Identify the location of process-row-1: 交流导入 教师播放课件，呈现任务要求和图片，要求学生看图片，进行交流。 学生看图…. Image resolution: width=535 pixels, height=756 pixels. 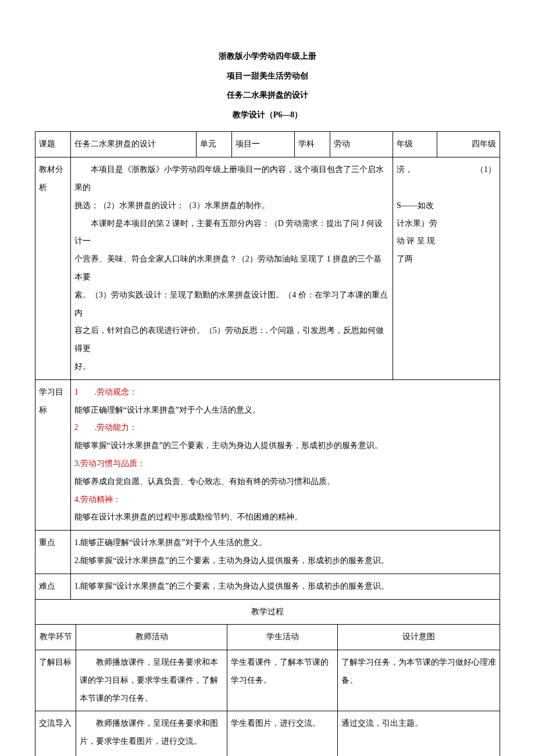
(268, 733).